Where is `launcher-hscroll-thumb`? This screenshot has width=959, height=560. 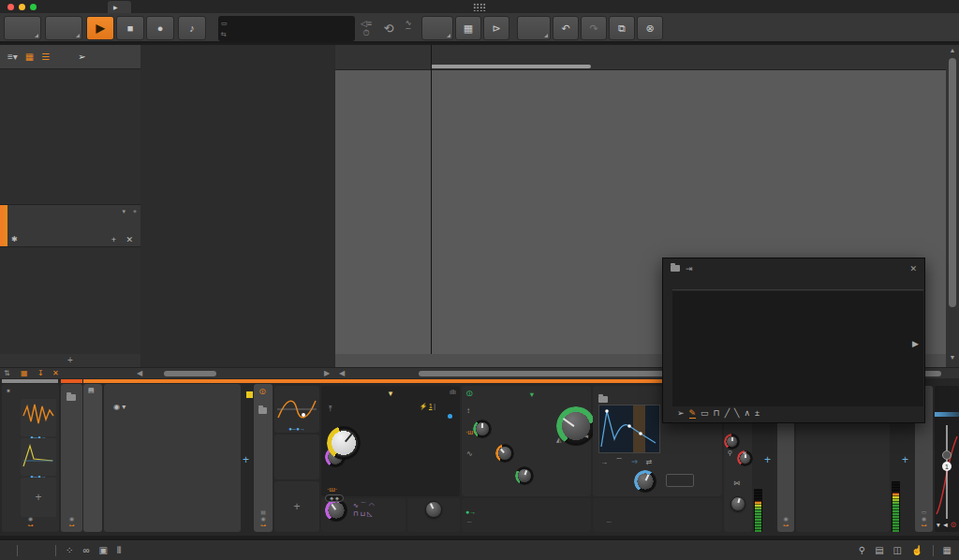 launcher-hscroll-thumb is located at coordinates (190, 374).